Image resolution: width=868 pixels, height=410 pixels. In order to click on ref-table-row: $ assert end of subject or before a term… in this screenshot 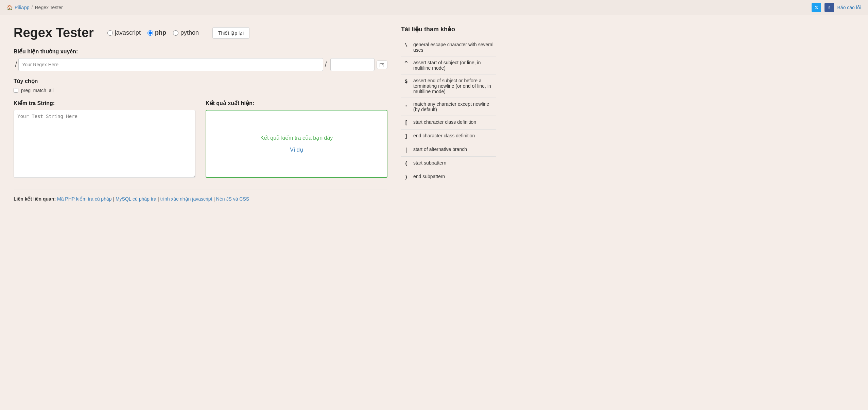, I will do `click(449, 86)`.